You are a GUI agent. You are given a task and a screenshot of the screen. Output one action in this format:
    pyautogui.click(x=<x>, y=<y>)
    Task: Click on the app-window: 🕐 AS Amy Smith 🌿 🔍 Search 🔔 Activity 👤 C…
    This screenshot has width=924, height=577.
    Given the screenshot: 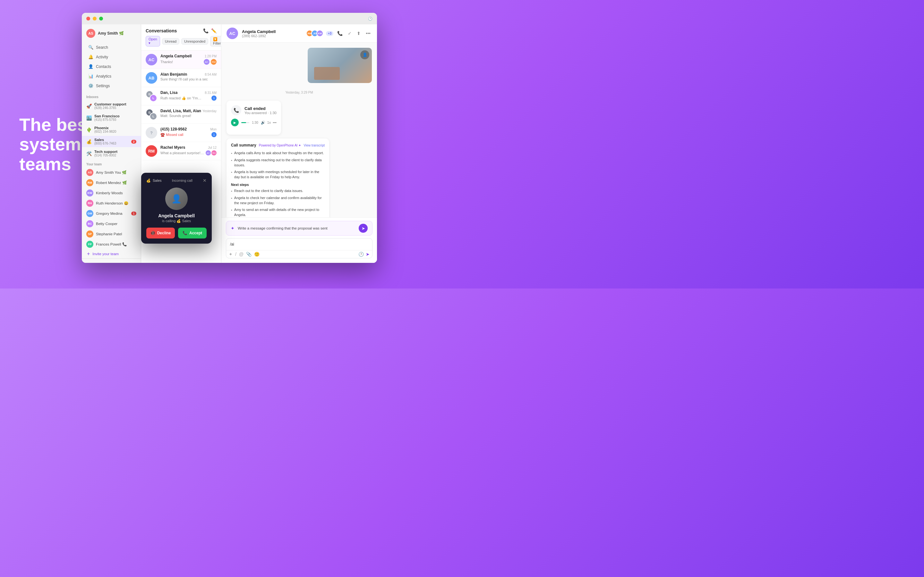 What is the action you would take?
    pyautogui.click(x=229, y=138)
    